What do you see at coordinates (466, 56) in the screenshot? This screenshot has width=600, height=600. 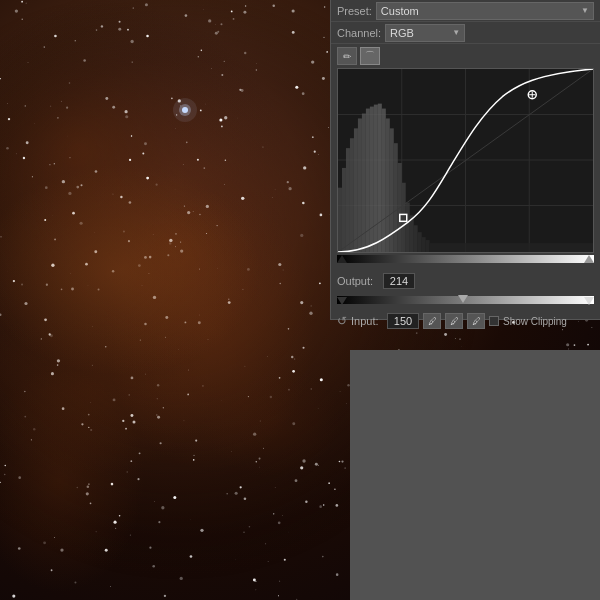 I see `tools-row: ✏ ⌒` at bounding box center [466, 56].